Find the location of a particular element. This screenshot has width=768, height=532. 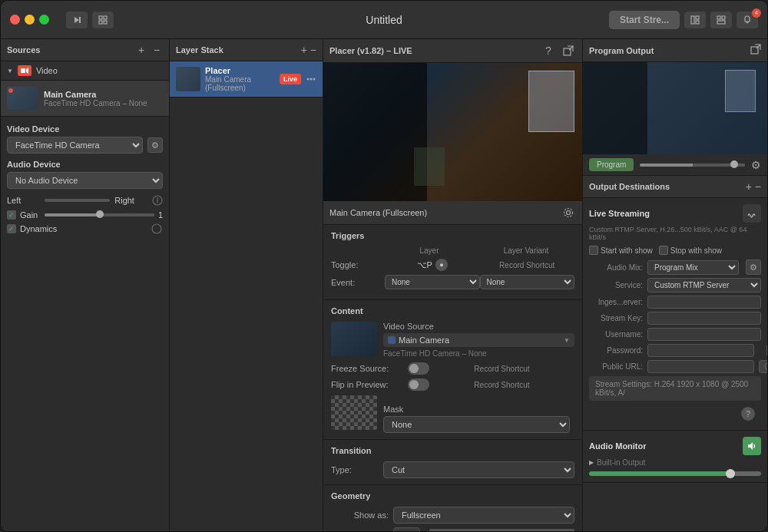

flip-record-shortcut: Record Shortcut is located at coordinates (502, 385).